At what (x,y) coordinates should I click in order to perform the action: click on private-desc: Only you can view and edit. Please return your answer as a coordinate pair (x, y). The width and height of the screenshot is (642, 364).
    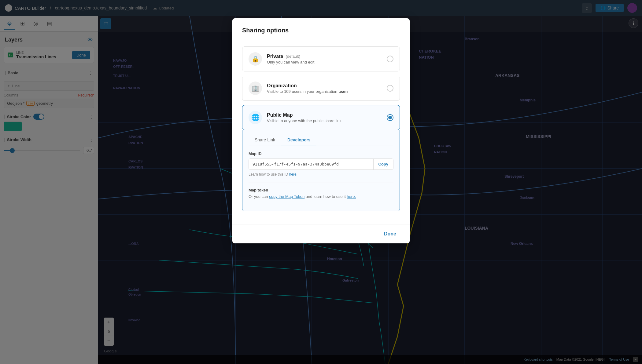
    Looking at the image, I should click on (324, 62).